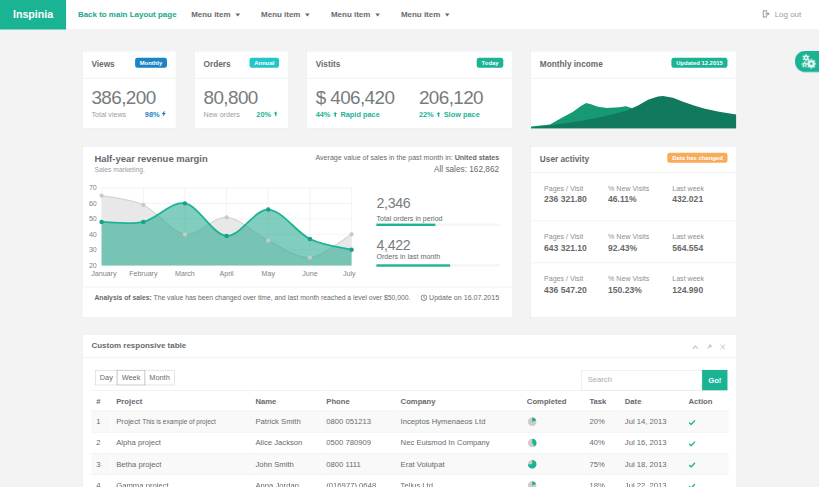 This screenshot has width=819, height=487. I want to click on svg-text: 50, so click(93, 219).